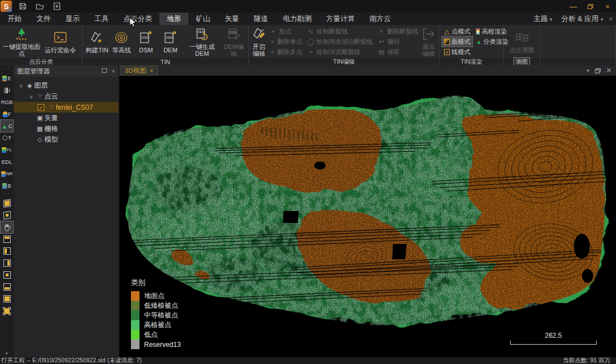 This screenshot has height=364, width=616. I want to click on point-mode-item: △点模式, so click(457, 31).